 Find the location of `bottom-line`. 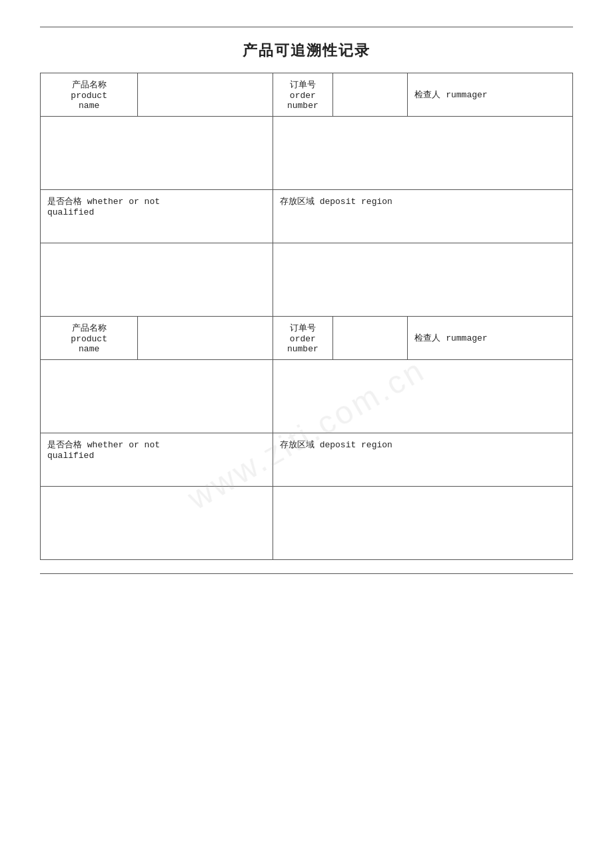

bottom-line is located at coordinates (306, 573).